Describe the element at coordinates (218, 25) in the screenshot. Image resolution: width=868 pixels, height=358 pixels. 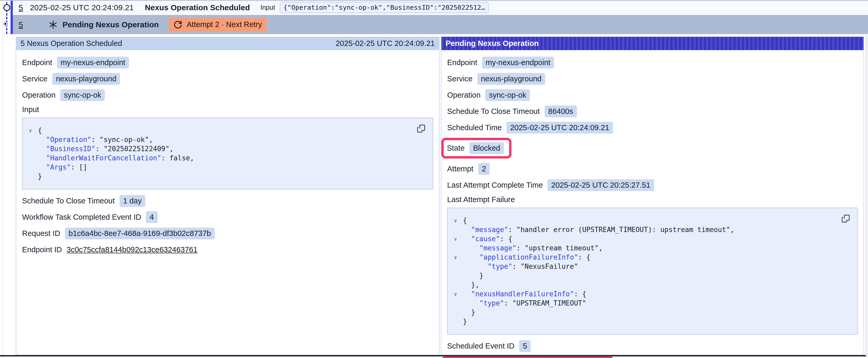
I see `attempt-retry-badge: Attempt 2 · Next Retry` at that location.